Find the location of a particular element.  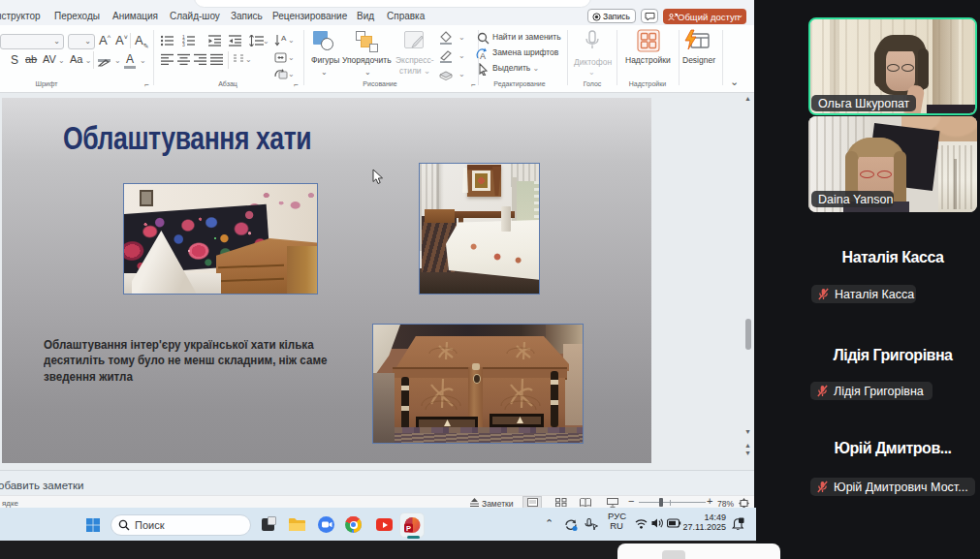

svg-text: 3 is located at coordinates (184, 45).